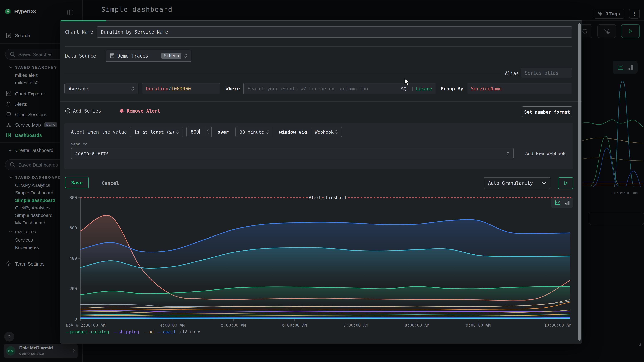  What do you see at coordinates (542, 73) in the screenshot?
I see `alias-placeholder: Series alias` at bounding box center [542, 73].